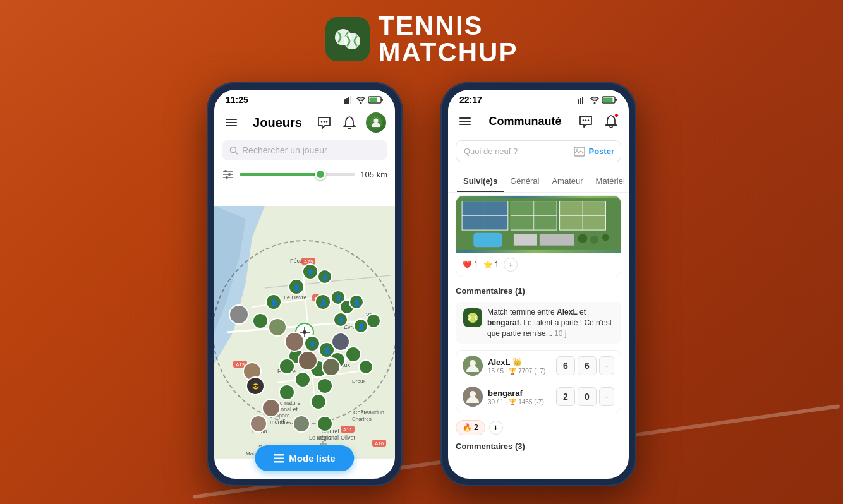 This screenshot has height=504, width=843. I want to click on fire-reaction-btn: 🔥 2, so click(470, 428).